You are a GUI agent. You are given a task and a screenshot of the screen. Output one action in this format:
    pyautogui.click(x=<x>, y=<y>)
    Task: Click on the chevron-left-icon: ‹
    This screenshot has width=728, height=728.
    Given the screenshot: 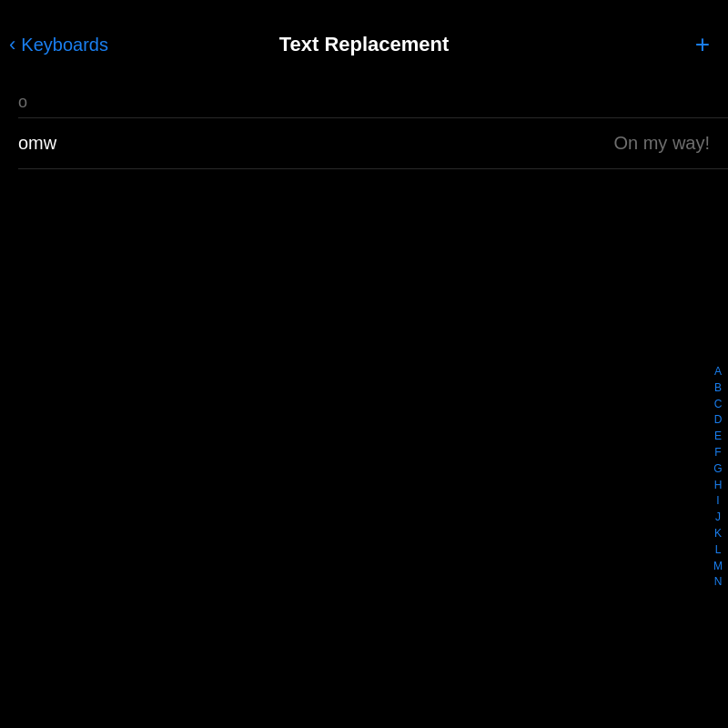 What is the action you would take?
    pyautogui.click(x=13, y=45)
    